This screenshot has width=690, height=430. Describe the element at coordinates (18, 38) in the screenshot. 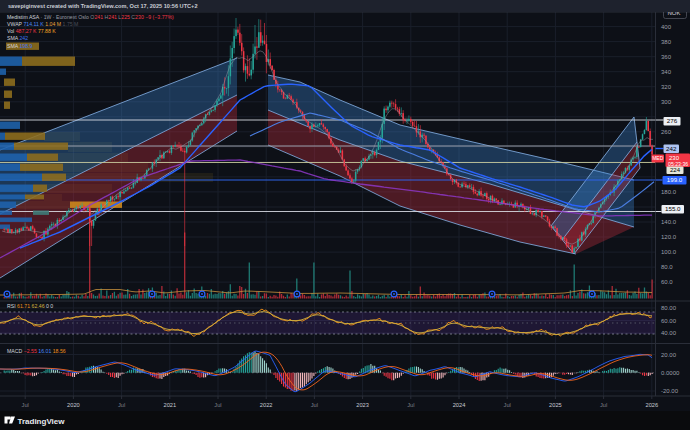

I see `svg-text: SMA 242` at that location.